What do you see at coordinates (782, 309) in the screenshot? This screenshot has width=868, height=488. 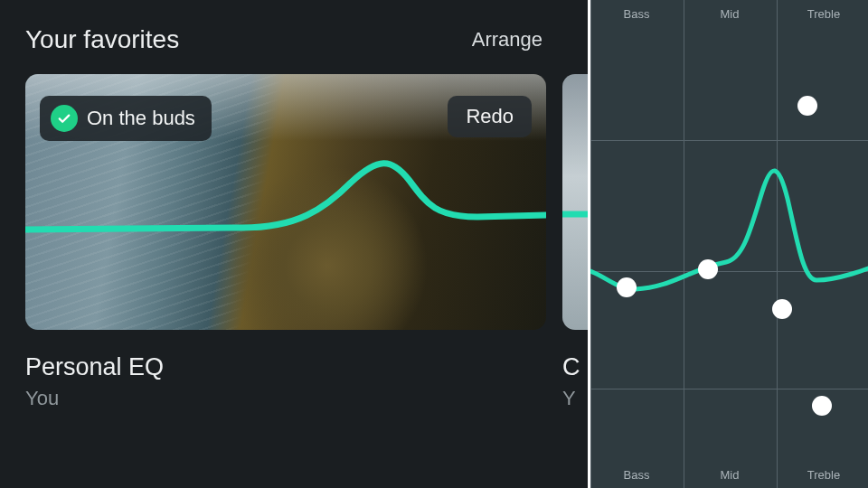 I see `eq-handle-treble` at bounding box center [782, 309].